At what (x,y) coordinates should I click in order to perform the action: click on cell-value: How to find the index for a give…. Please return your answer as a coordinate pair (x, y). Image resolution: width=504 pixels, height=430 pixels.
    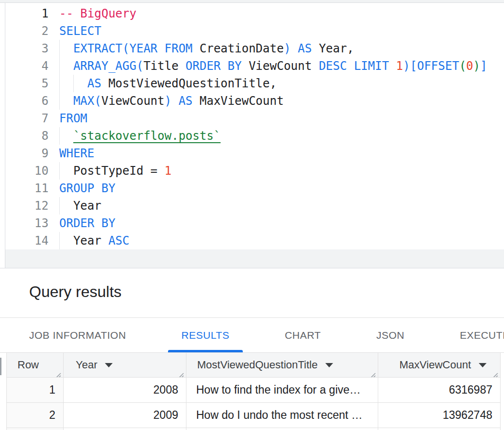
    Looking at the image, I should click on (279, 390).